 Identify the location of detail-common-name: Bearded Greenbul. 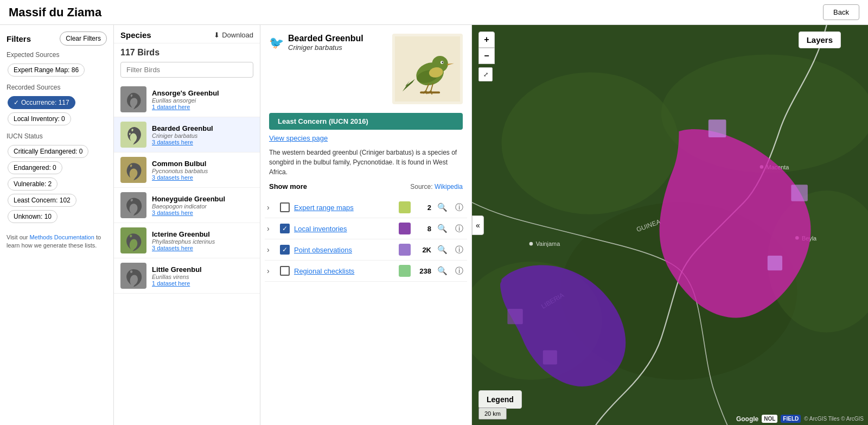
(326, 39).